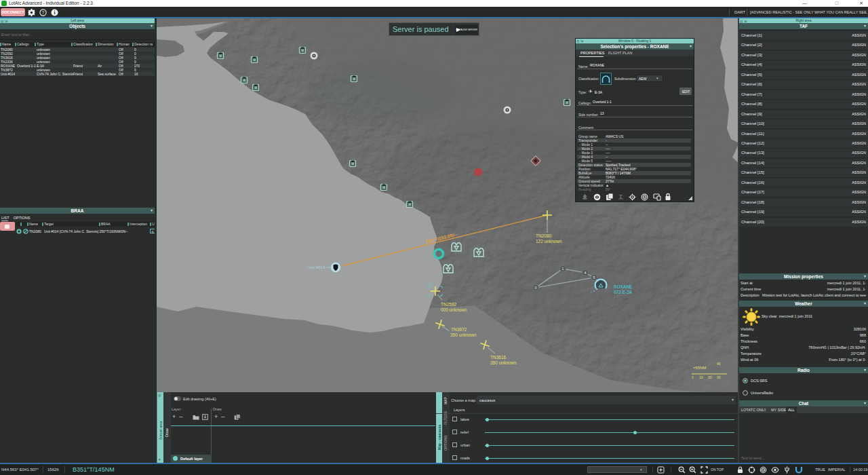 Image resolution: width=868 pixels, height=475 pixels. I want to click on svg-text: Unit #014, so click(316, 267).